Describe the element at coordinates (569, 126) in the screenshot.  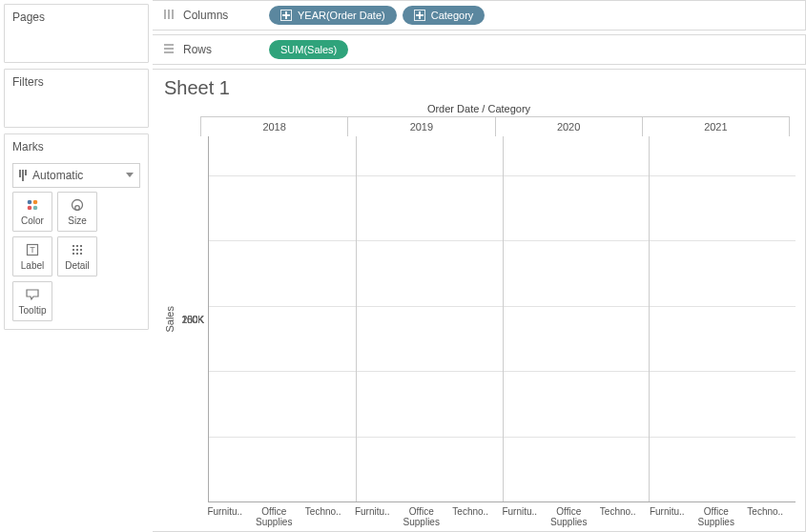
I see `year-header: 2020` at that location.